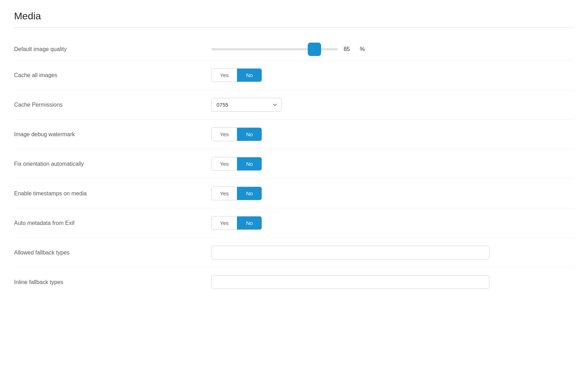  I want to click on toggle-yes-enable-timestamps-on-media: Yes, so click(224, 194).